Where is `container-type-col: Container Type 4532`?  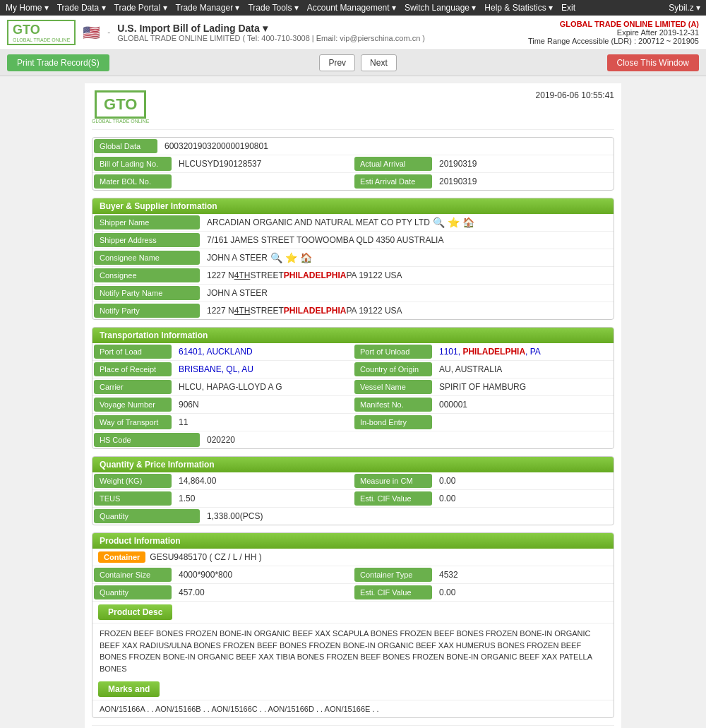 container-type-col: Container Type 4532 is located at coordinates (483, 575).